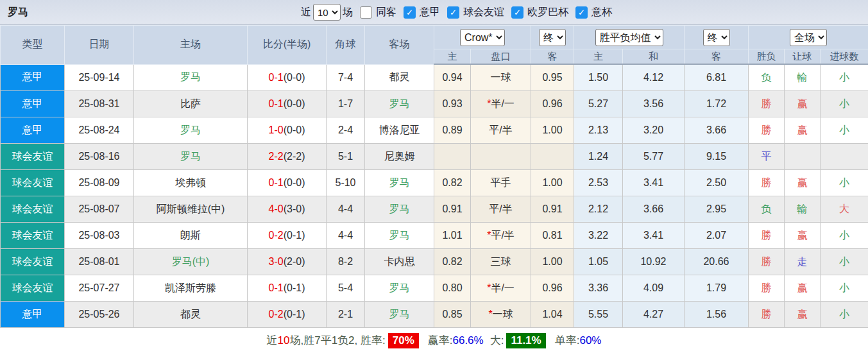 Image resolution: width=868 pixels, height=351 pixels. Describe the element at coordinates (287, 157) in the screenshot. I see `score-cell: 2-2(2-2)` at that location.